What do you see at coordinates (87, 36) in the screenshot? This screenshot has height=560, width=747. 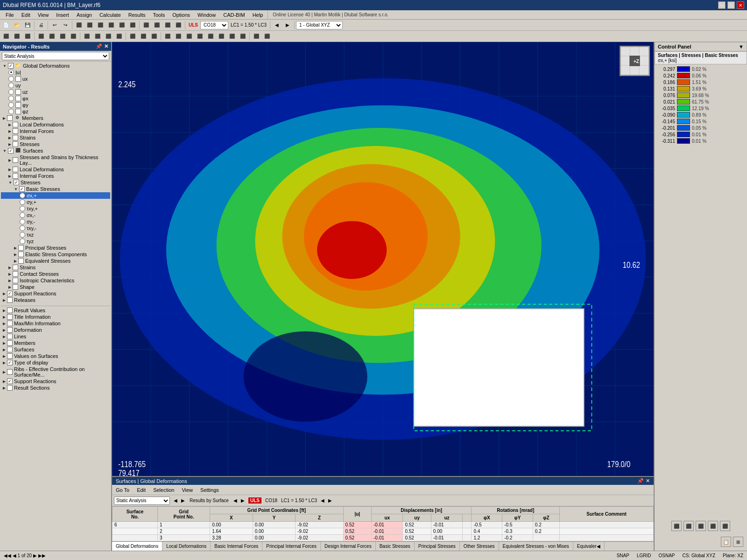 I see `tb2-btn8: ⬛` at bounding box center [87, 36].